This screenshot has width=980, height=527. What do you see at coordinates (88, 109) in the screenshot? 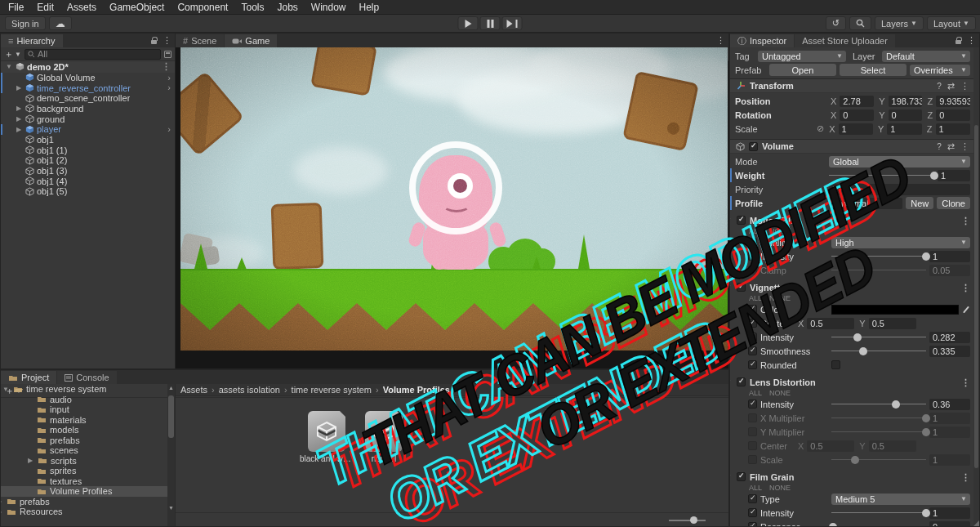
I see `hierarchy-item-background: ▶ background` at bounding box center [88, 109].